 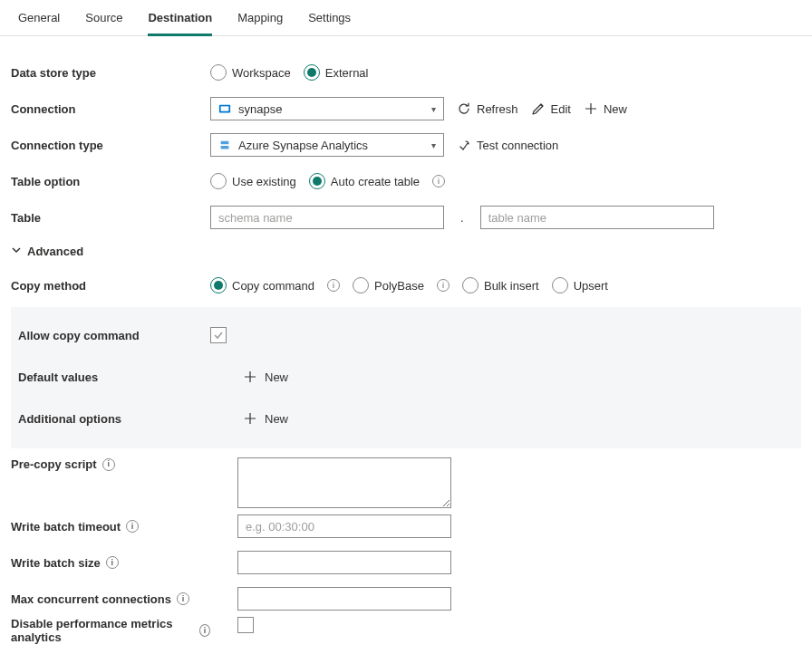 What do you see at coordinates (605, 109) in the screenshot?
I see `new-connection-button: New` at bounding box center [605, 109].